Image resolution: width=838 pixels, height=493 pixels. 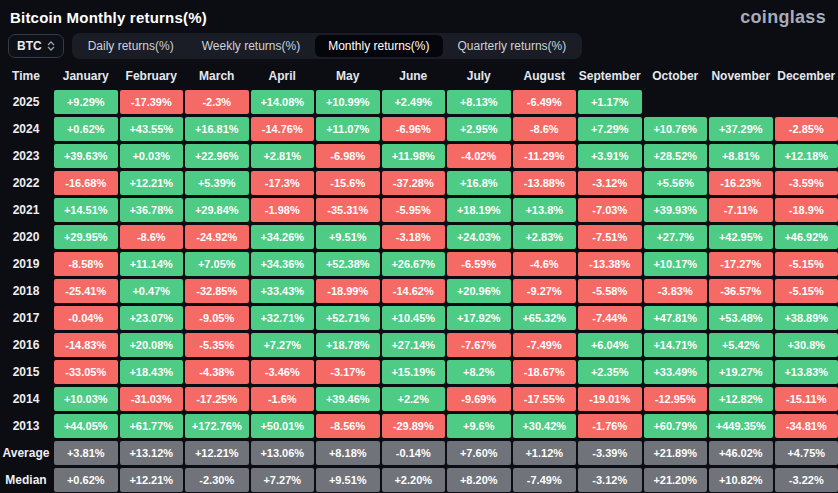 What do you see at coordinates (479, 264) in the screenshot?
I see `return-cell: -6.59%` at bounding box center [479, 264].